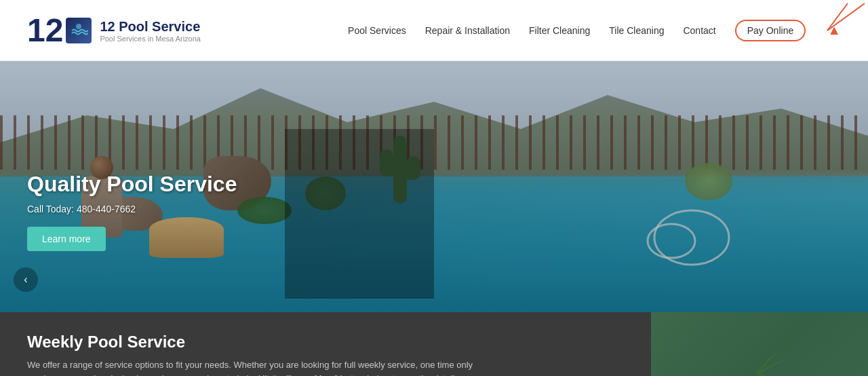 This screenshot has height=376, width=868. Describe the element at coordinates (760, 344) in the screenshot. I see `bottom-service-image` at that location.